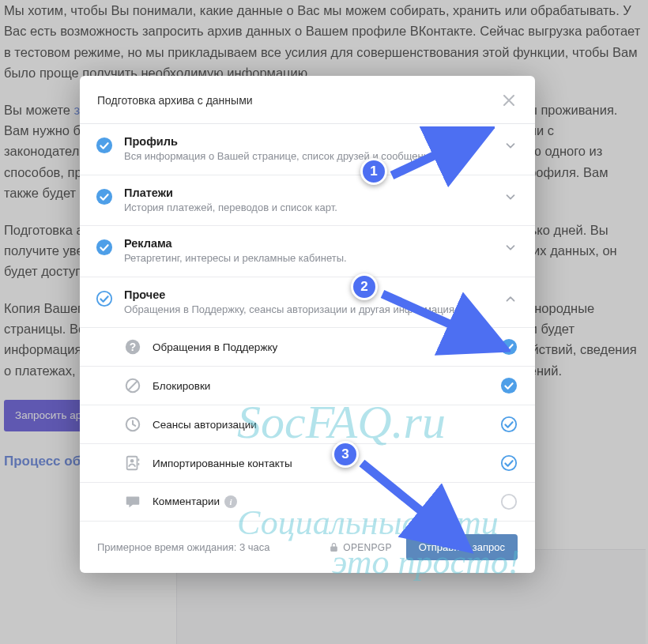 This screenshot has width=648, height=644. What do you see at coordinates (307, 386) in the screenshot?
I see `sub-item: Блокировки` at bounding box center [307, 386].